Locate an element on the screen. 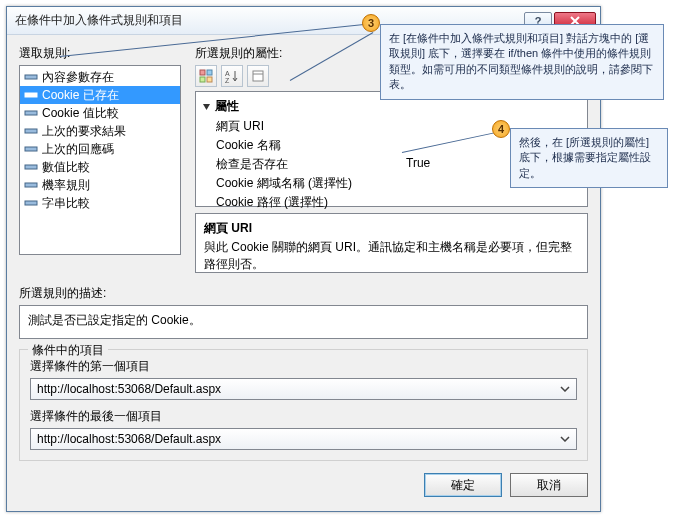 This screenshot has width=675, height=519. categorize-icon is located at coordinates (206, 76).